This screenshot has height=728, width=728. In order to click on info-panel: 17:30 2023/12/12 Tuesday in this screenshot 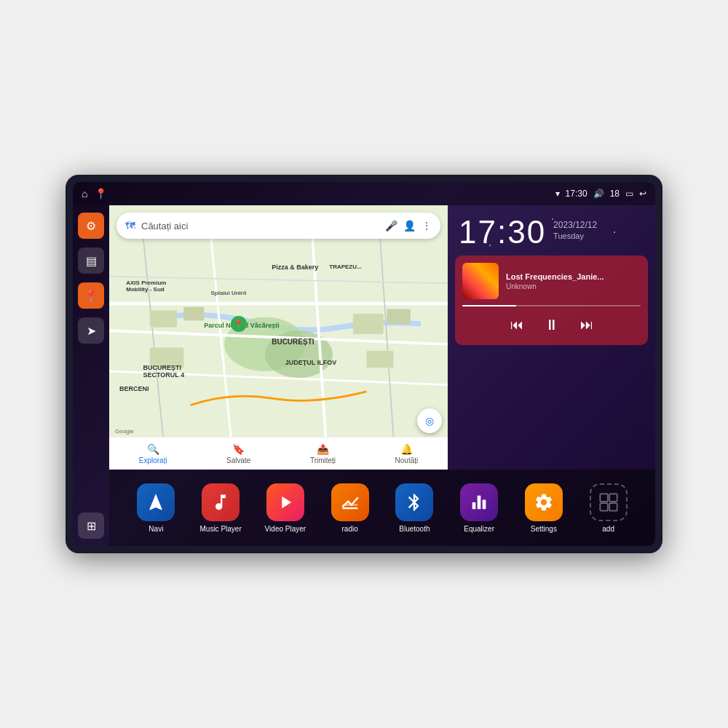, I will do `click(552, 338)`.